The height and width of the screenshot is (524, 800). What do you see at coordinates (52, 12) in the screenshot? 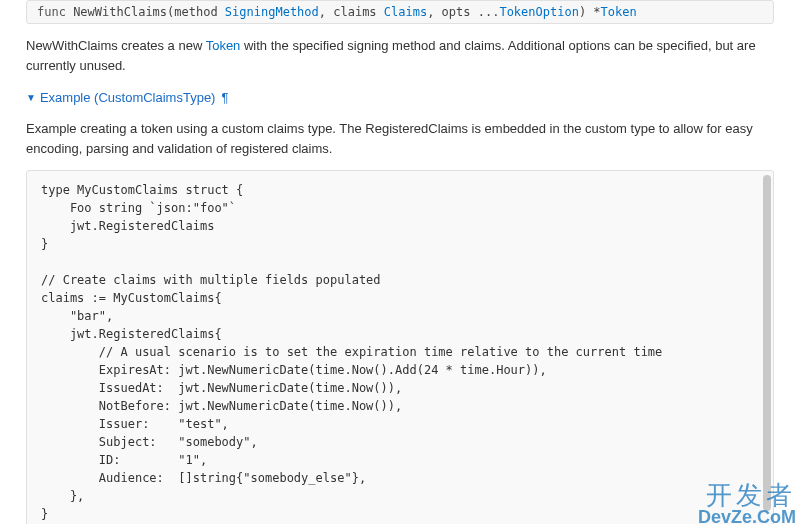
I see `keyword-func: func` at bounding box center [52, 12].